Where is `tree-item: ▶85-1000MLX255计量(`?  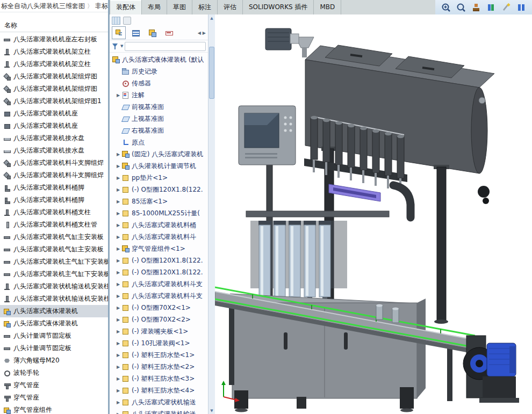
tree-item: ▶85-1000MLX255计量( is located at coordinates (159, 213).